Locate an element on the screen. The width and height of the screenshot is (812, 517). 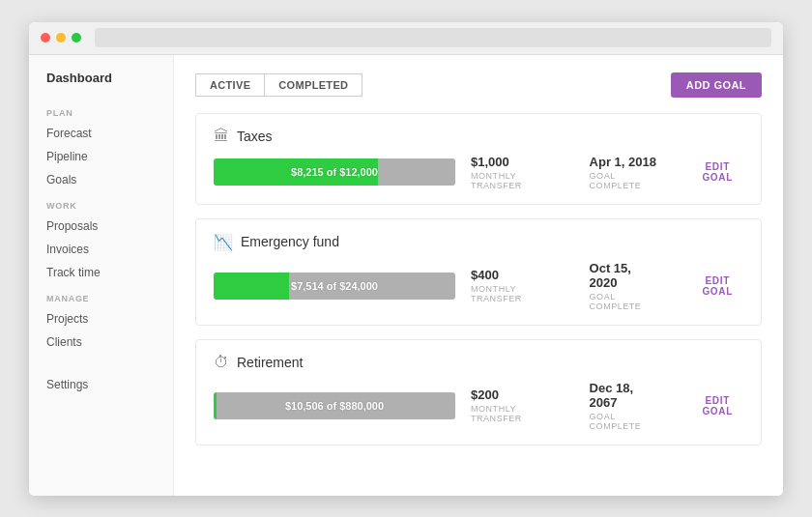
goal-title-emergency: Emergency fund is located at coordinates (290, 242).